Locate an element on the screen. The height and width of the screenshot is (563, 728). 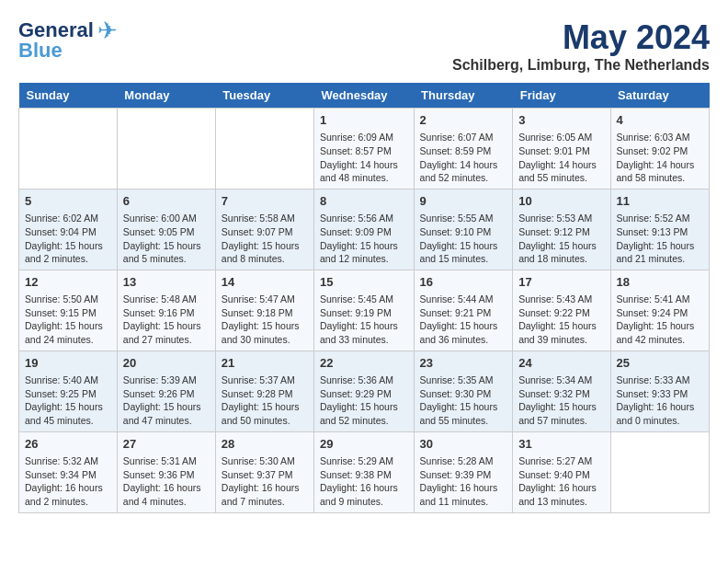
day-info: Sunrise: 5:39 AM Sunset: 9:26 PM Dayligh… is located at coordinates (166, 401).